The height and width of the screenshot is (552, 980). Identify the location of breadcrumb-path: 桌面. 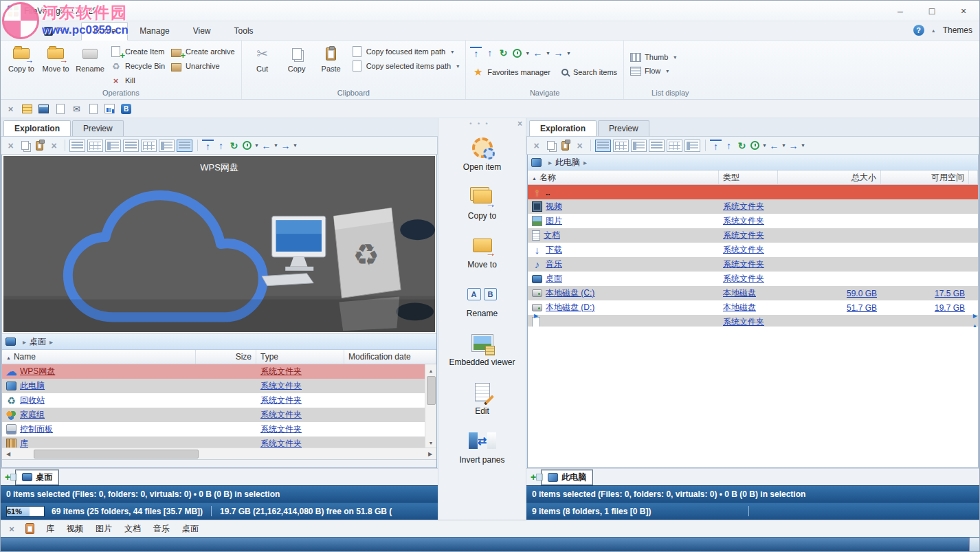
(38, 342).